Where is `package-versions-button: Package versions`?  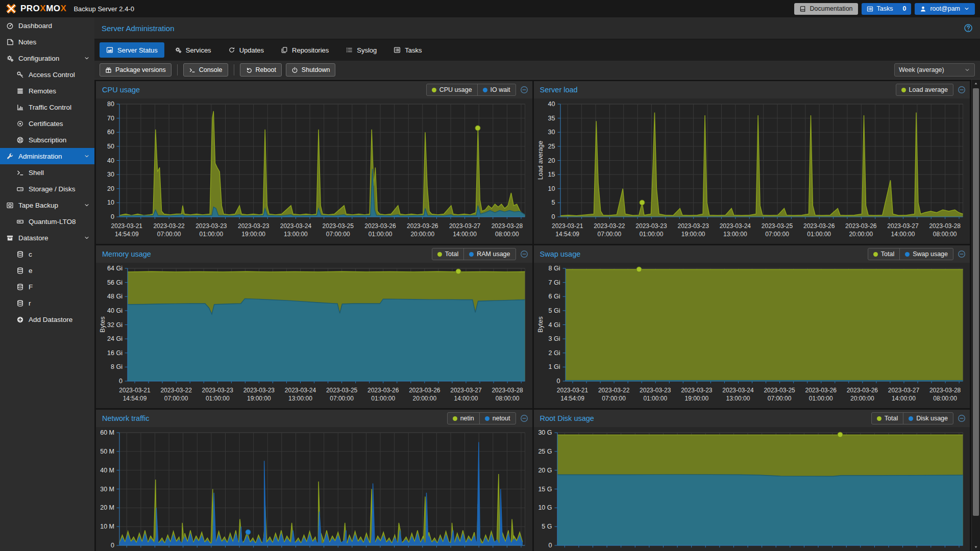 package-versions-button: Package versions is located at coordinates (136, 70).